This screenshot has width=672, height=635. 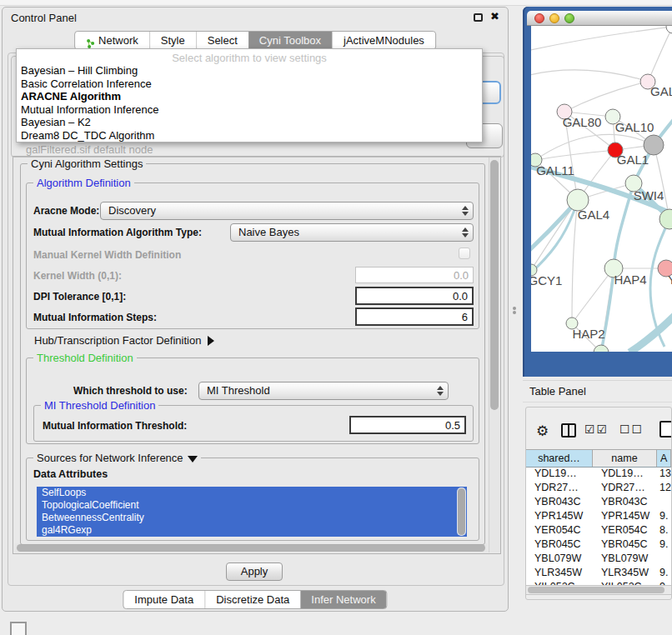 What do you see at coordinates (625, 560) in the screenshot?
I see `table-cell: YBL079W` at bounding box center [625, 560].